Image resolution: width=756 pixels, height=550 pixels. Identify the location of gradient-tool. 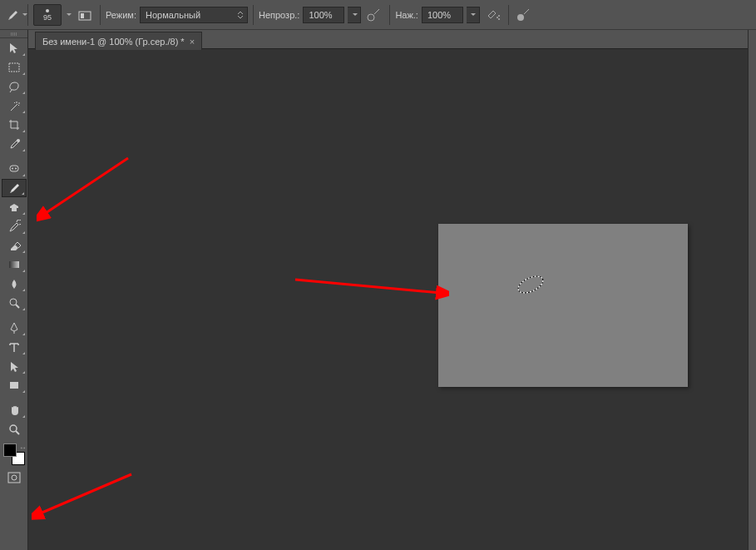
(14, 265).